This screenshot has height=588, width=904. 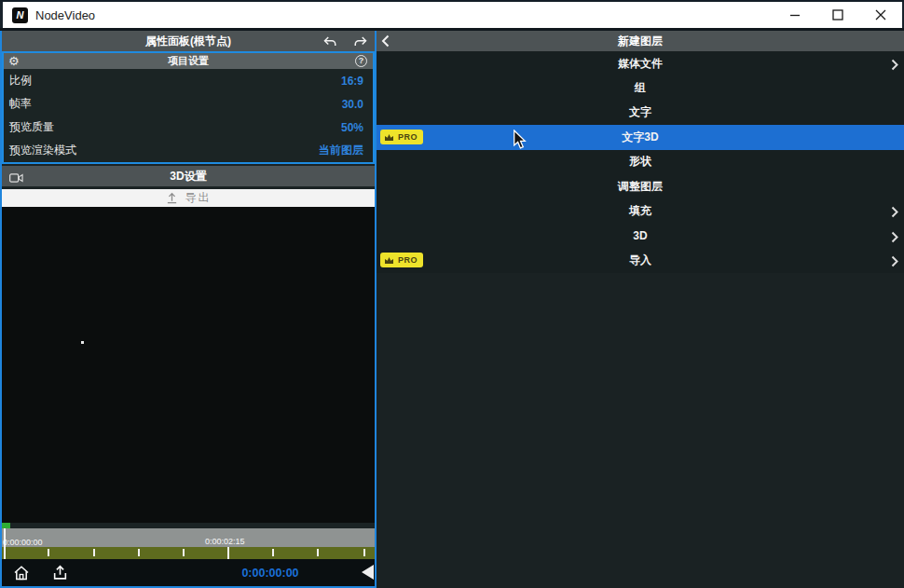 I want to click on setting-label: 帧率, so click(x=21, y=104).